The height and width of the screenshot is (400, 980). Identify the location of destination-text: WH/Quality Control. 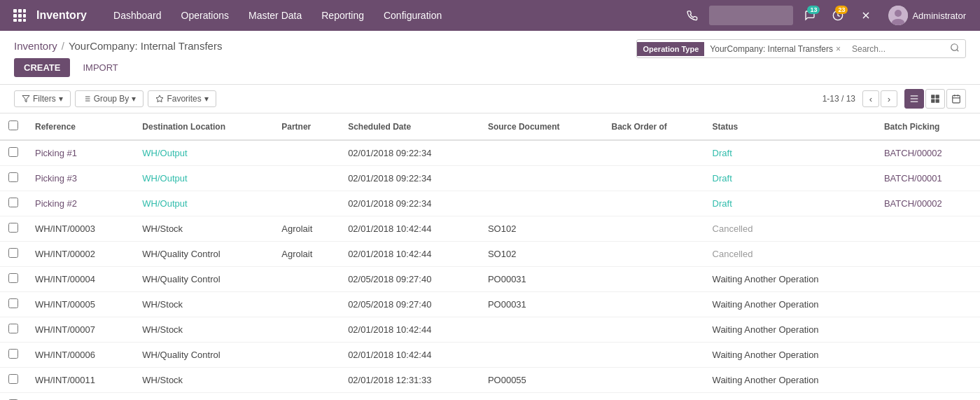
(181, 279).